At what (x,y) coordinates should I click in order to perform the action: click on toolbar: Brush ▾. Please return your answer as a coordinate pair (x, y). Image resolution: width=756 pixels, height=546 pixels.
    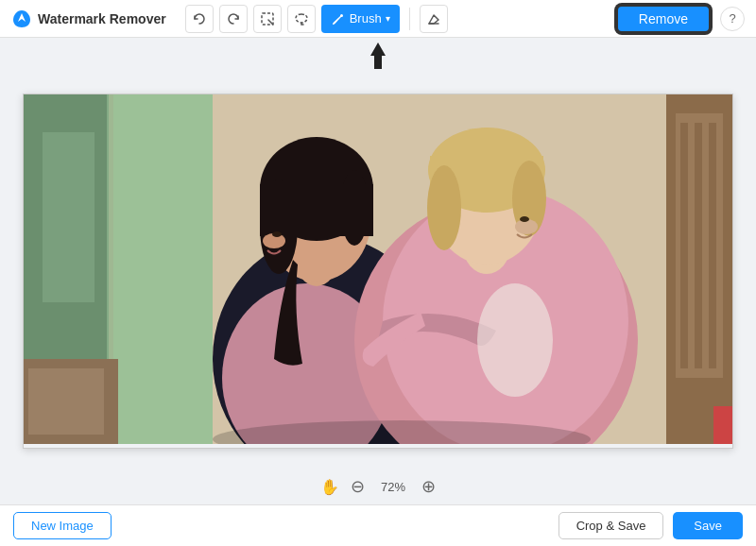
    Looking at the image, I should click on (401, 19).